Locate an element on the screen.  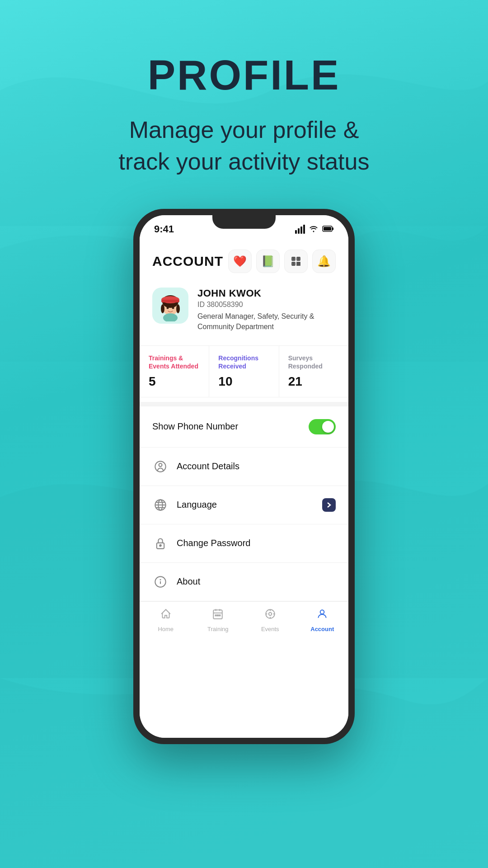
stat-surveys-label: SurveysResponded is located at coordinates (314, 362).